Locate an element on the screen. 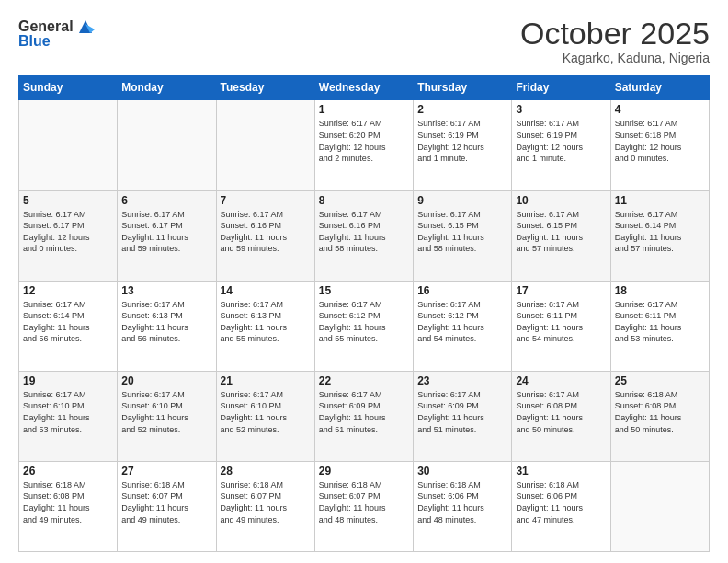  day-number: 10 is located at coordinates (561, 201).